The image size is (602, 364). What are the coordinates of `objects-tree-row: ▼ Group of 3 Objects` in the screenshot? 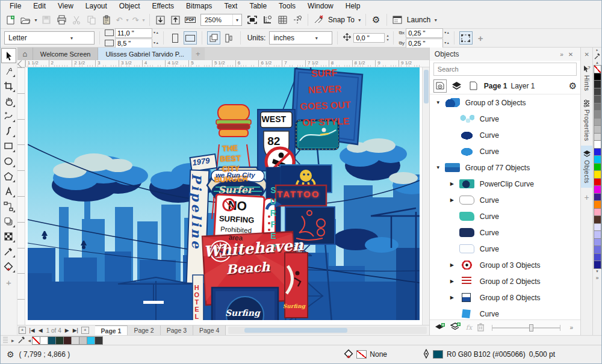 It's located at (505, 102).